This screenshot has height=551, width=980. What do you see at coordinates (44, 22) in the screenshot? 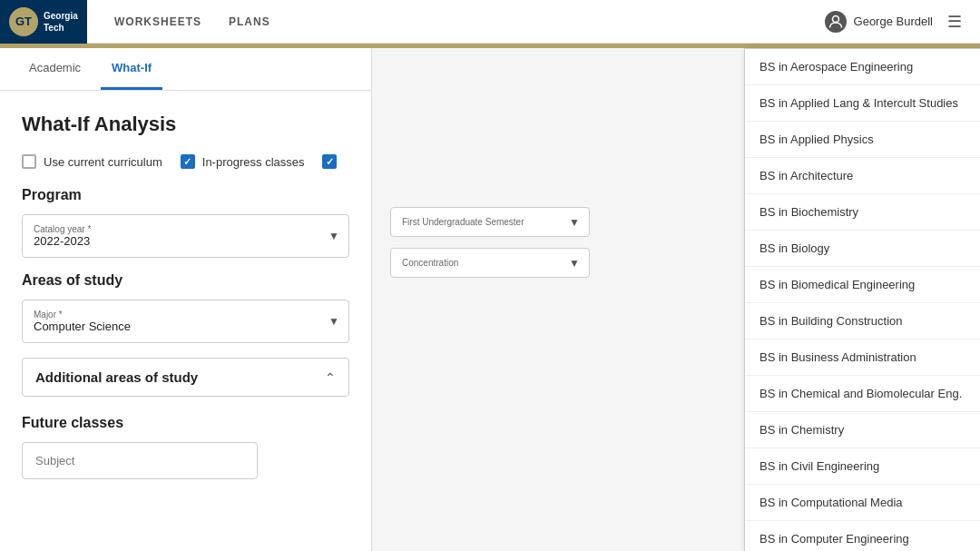
I see `logo: GT GeorgiaTech` at bounding box center [44, 22].